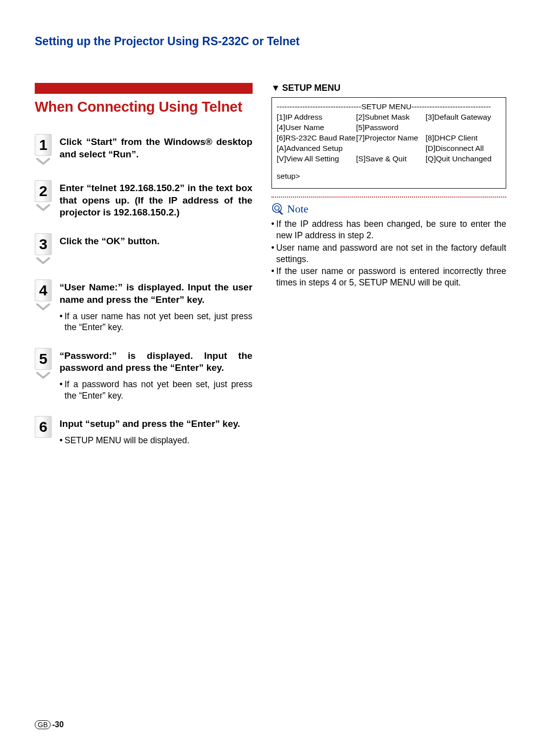 This screenshot has width=536, height=756. Describe the element at coordinates (391, 117) in the screenshot. I see `setup-menu-cell: [2]Subnet Mask` at that location.